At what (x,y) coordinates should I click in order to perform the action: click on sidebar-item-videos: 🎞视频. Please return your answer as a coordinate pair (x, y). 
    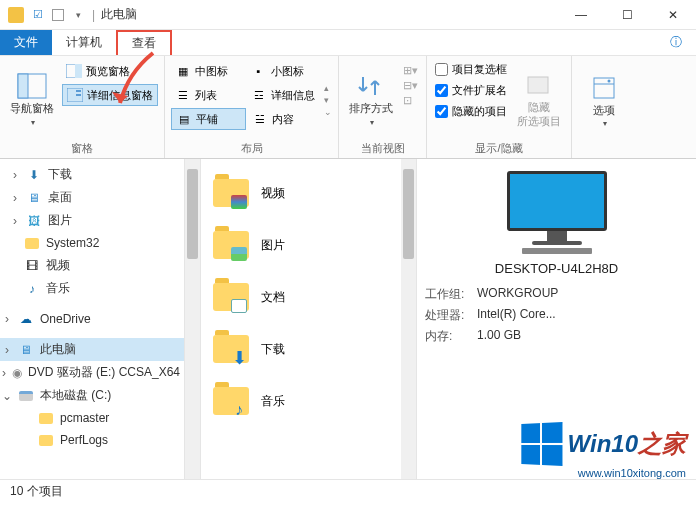
    Looking at the image, I should click on (92, 266).